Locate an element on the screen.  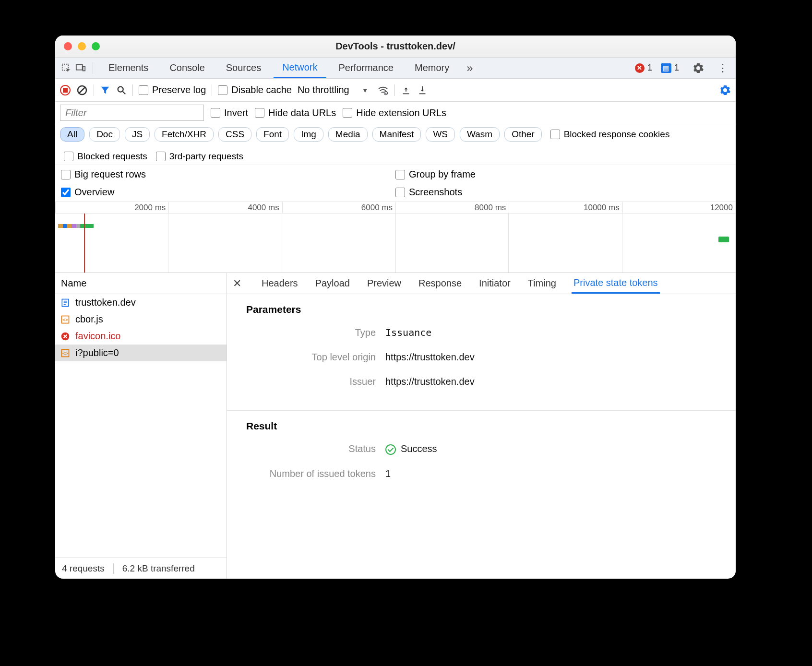
minimize-window-button is located at coordinates (82, 46).